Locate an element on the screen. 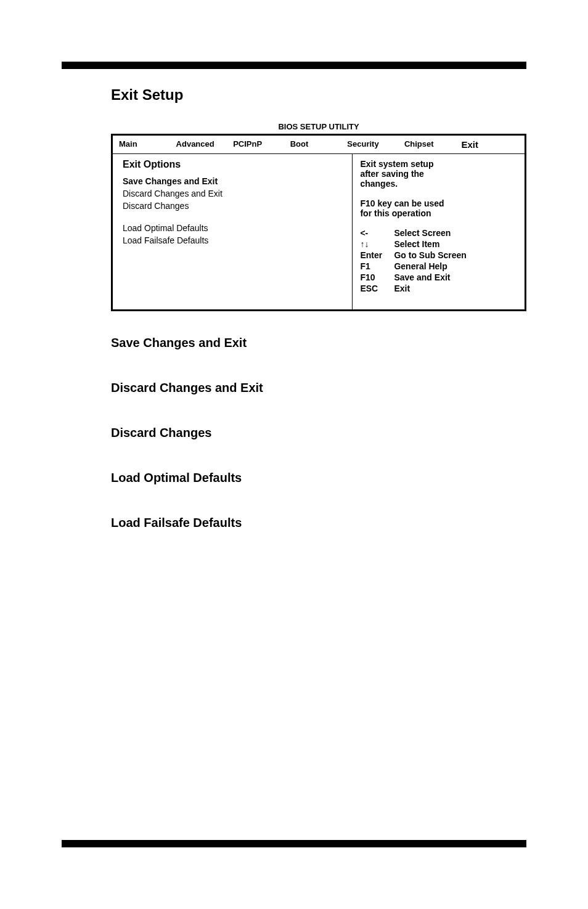 The height and width of the screenshot is (909, 588). menu-load-failsafe: Load Failsafe Defaults is located at coordinates (232, 240).